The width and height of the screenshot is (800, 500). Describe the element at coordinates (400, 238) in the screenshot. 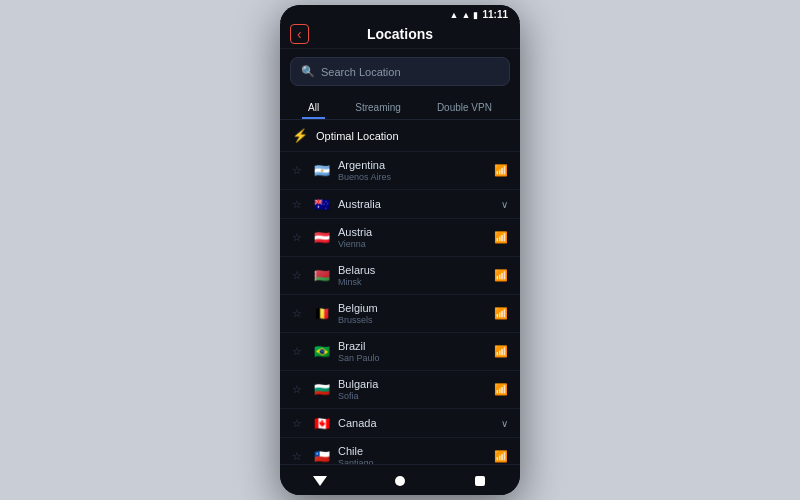

I see `list-item: ☆ 🇦🇹 Austria Vienna 📶` at that location.